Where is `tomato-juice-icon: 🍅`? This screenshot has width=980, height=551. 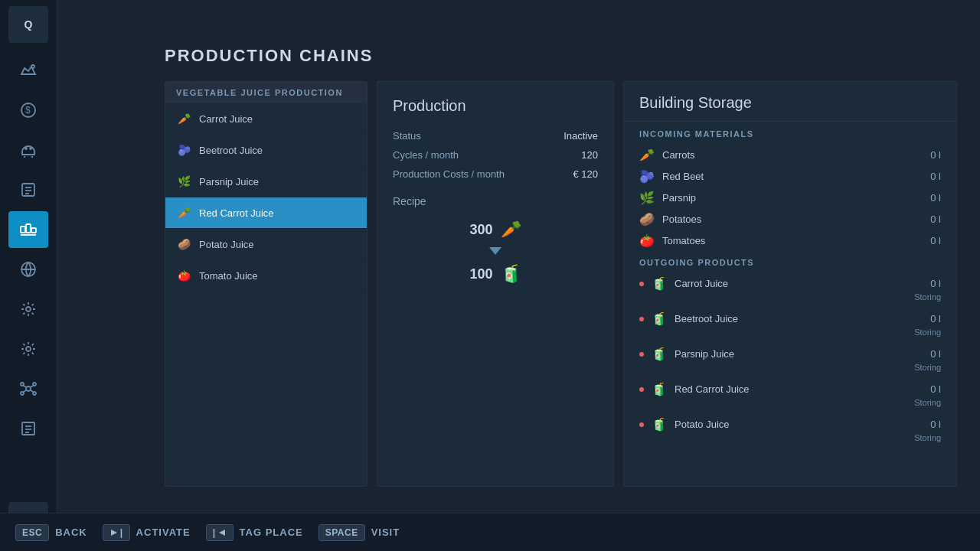
tomato-juice-icon: 🍅 is located at coordinates (184, 276).